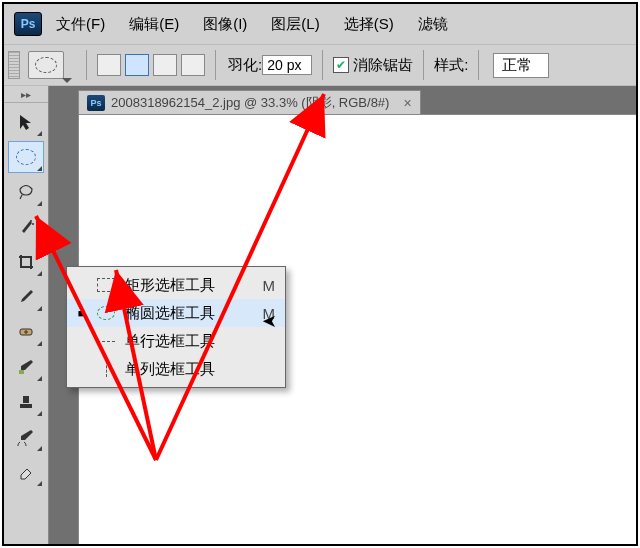 The height and width of the screenshot is (548, 640). Describe the element at coordinates (320, 65) in the screenshot. I see `options-bar: 羽化: 20 px ✔ 消除锯齿 样式: 正常` at that location.